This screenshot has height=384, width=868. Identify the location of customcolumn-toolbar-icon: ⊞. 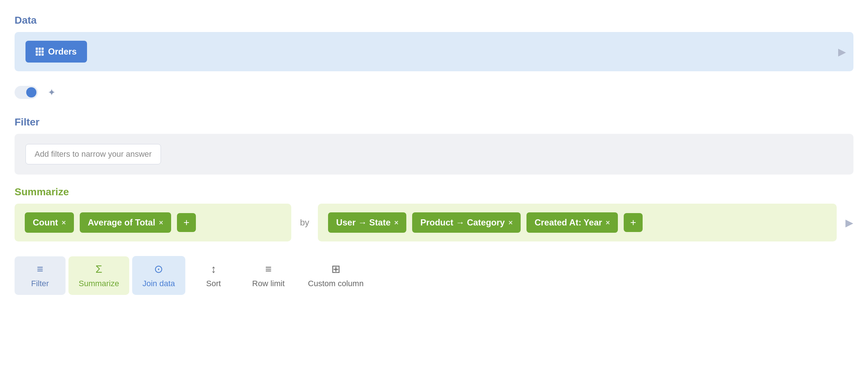
(336, 269).